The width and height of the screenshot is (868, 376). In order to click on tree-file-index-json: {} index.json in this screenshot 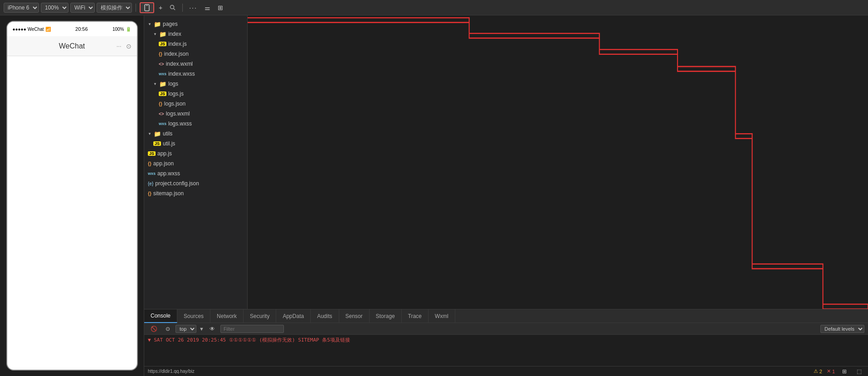, I will do `click(196, 54)`.